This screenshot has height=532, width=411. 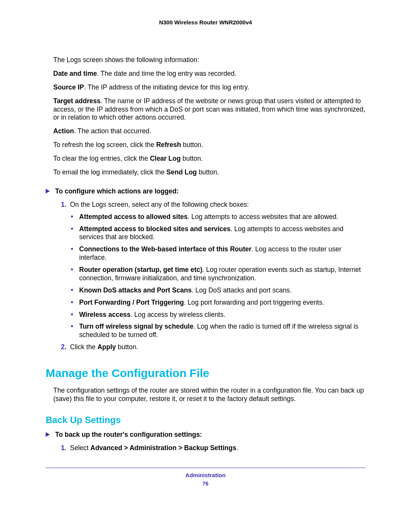 I want to click on def-label: Source IP, so click(x=68, y=87).